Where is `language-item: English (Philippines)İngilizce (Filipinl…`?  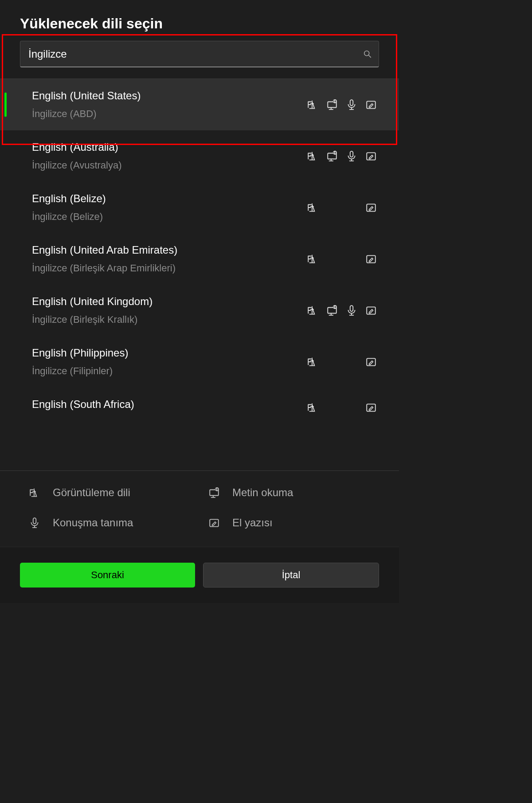 language-item: English (Philippines)İngilizce (Filipinl… is located at coordinates (200, 362).